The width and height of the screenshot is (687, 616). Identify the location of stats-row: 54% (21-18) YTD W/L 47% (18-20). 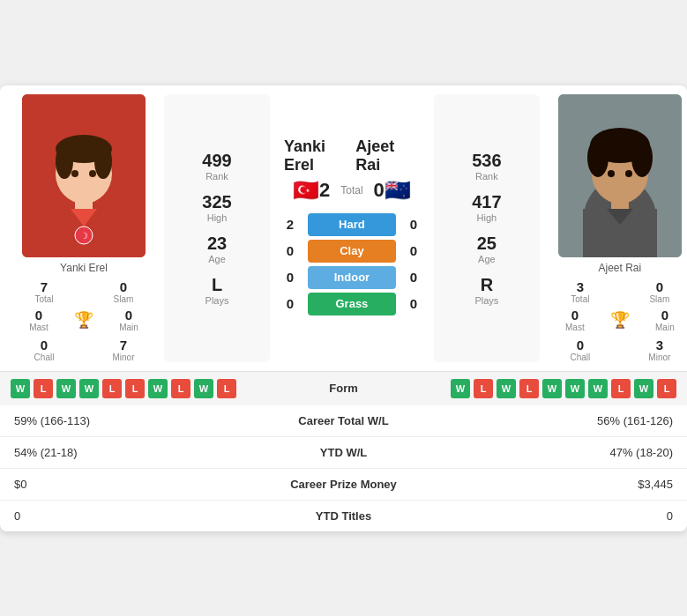
(344, 452).